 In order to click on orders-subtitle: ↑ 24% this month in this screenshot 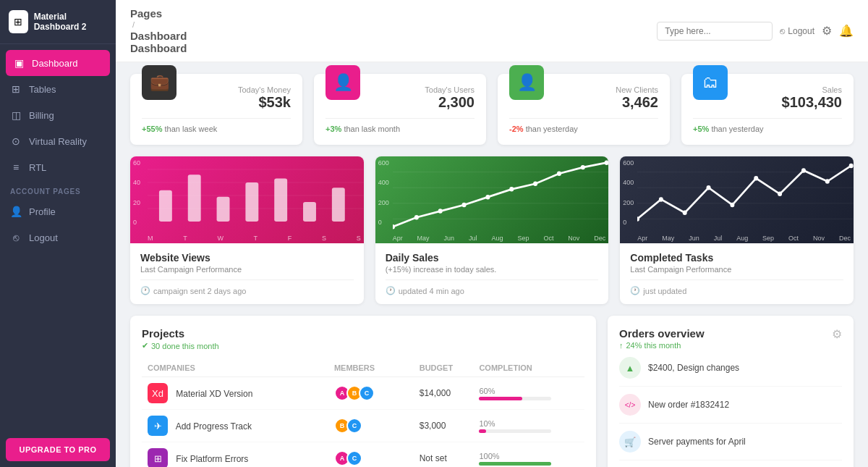, I will do `click(662, 345)`.